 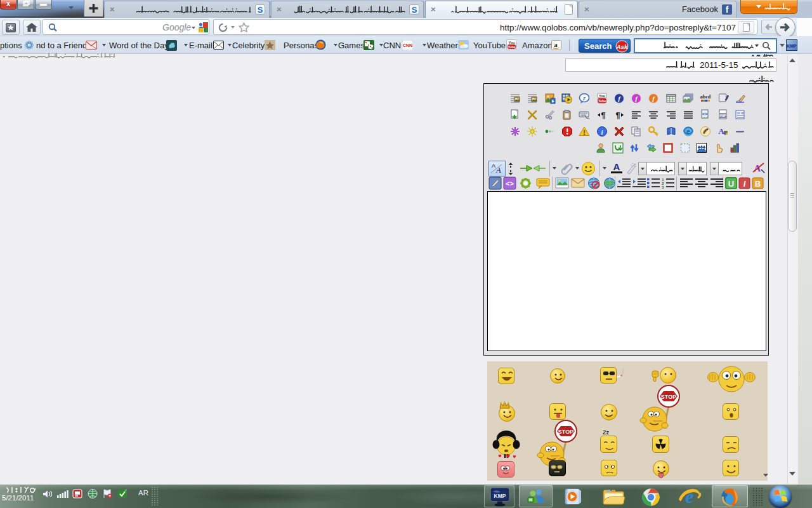 I want to click on svg-text: abcd, so click(x=705, y=97).